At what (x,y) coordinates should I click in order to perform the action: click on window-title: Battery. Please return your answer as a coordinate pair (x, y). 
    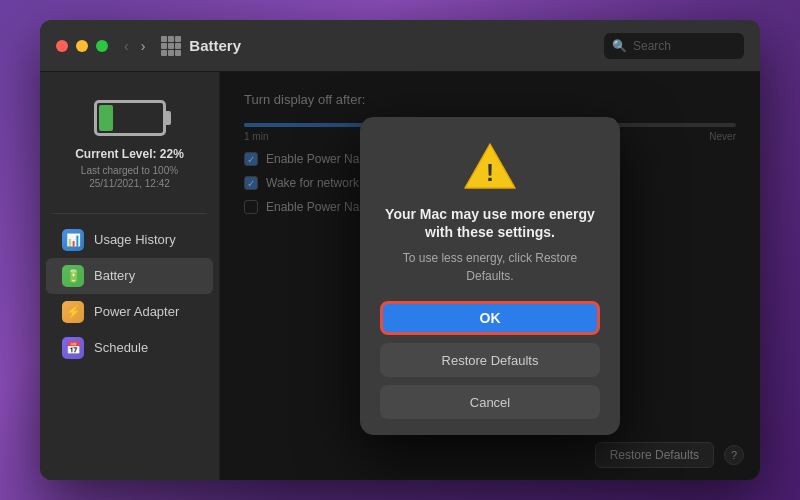
    Looking at the image, I should click on (396, 46).